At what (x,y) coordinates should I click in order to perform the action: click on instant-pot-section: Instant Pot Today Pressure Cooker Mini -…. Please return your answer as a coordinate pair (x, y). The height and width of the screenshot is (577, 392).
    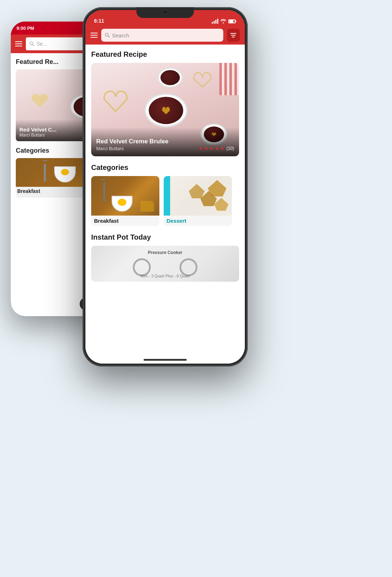
    Looking at the image, I should click on (165, 257).